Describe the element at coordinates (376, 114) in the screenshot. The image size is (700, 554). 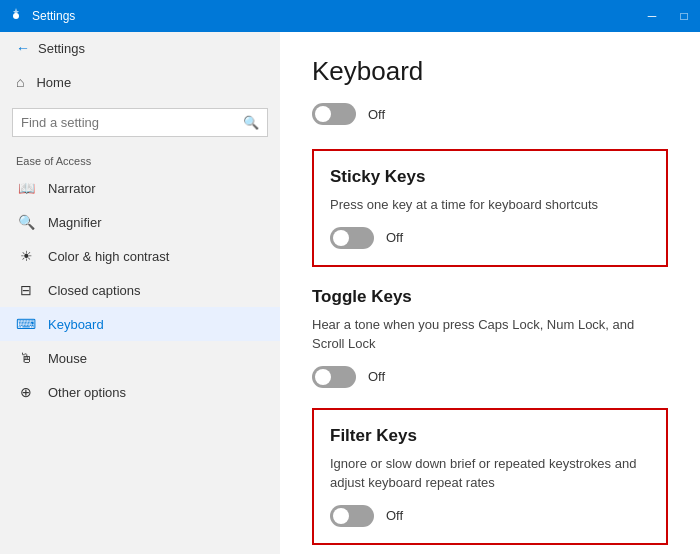
I see `main-toggle-label: Off` at that location.